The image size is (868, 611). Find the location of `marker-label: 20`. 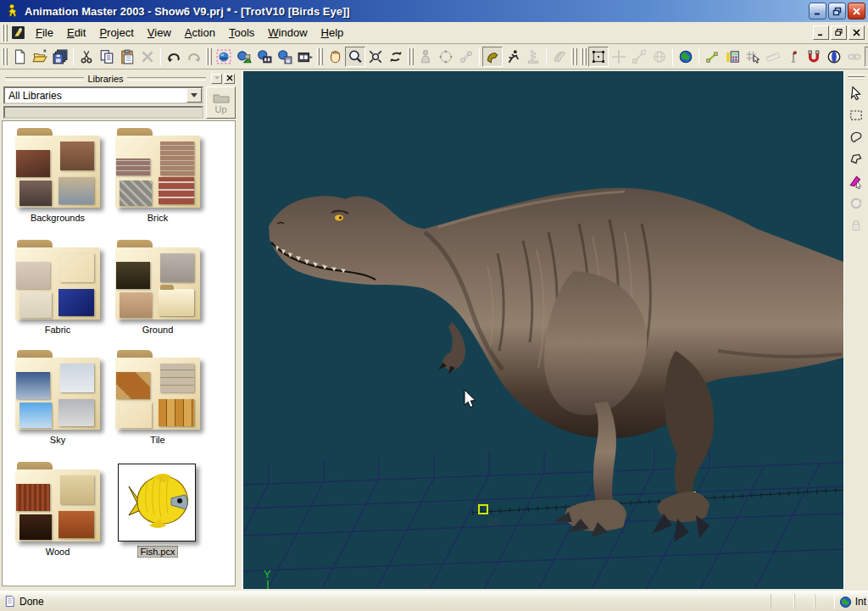

marker-label: 20 is located at coordinates (493, 522).